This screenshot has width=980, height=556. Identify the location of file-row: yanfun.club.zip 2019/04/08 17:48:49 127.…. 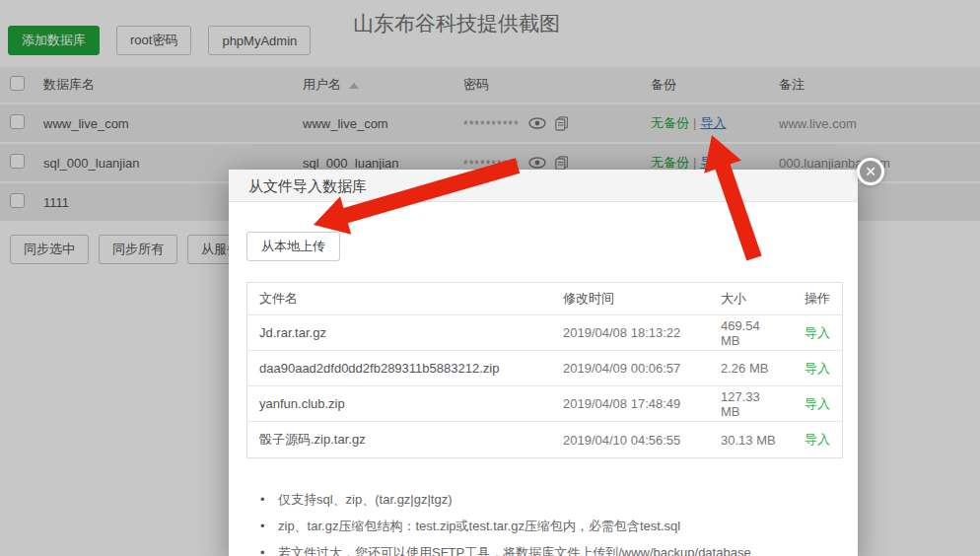
(544, 404).